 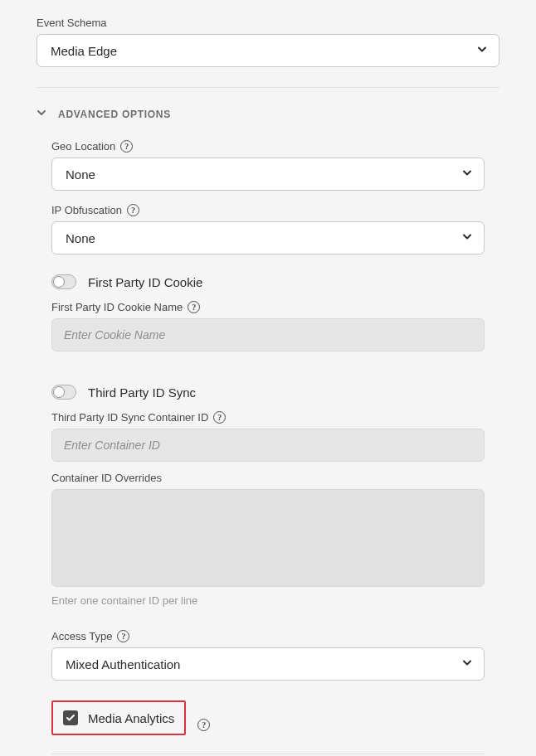 I want to click on third-party-toggle-label: Third Party ID Sync, so click(x=142, y=393).